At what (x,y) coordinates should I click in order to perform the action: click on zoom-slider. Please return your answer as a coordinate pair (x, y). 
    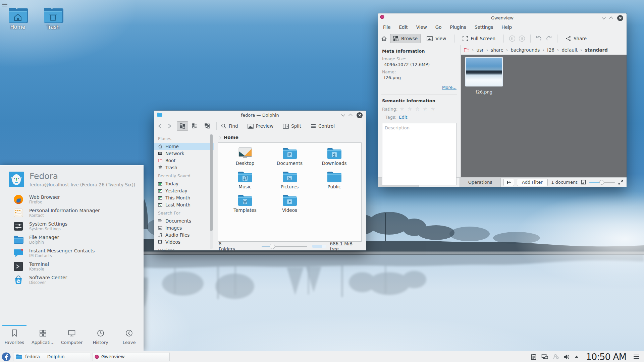
    Looking at the image, I should click on (284, 246).